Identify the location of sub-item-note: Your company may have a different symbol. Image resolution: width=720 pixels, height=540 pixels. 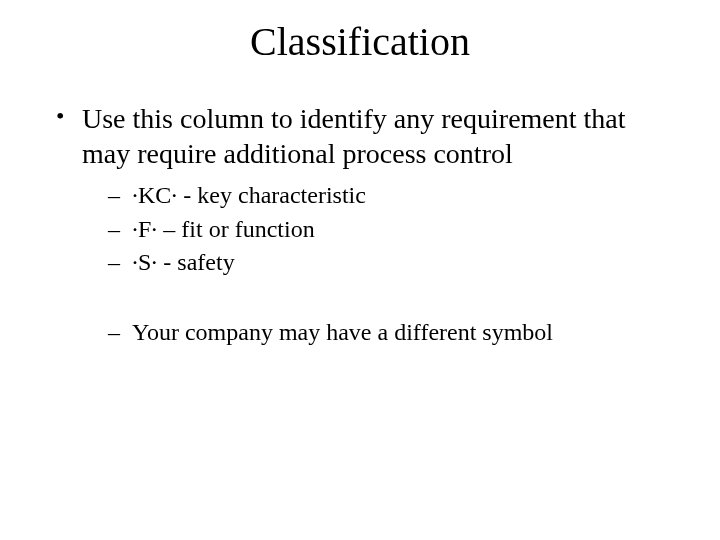
(394, 333).